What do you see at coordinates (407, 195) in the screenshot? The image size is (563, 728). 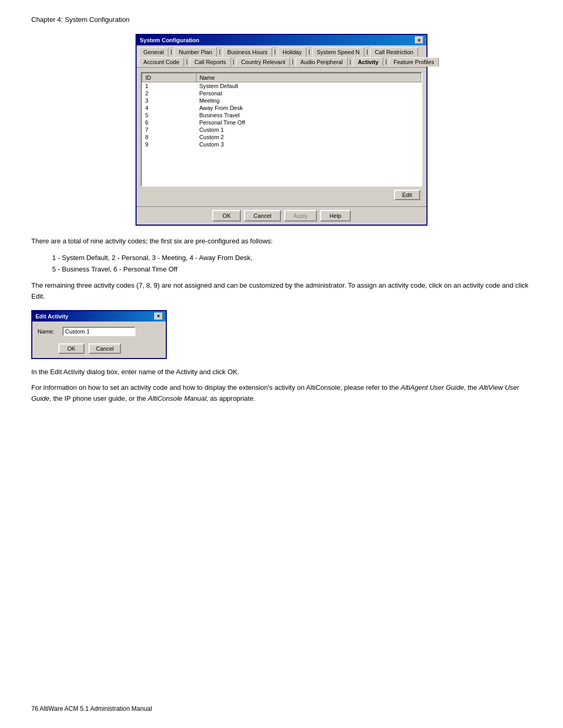 I see `edit-button: Edit` at bounding box center [407, 195].